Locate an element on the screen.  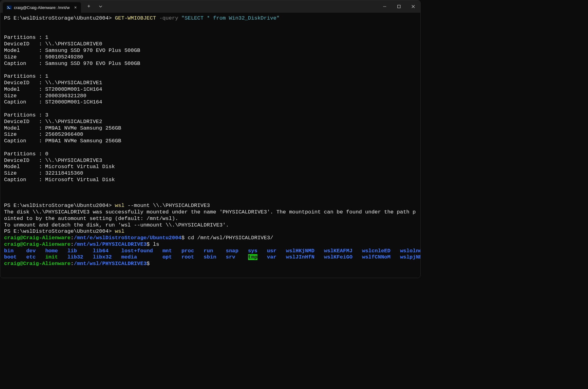
output: ointed to by the automount setting (defa… is located at coordinates (91, 219).